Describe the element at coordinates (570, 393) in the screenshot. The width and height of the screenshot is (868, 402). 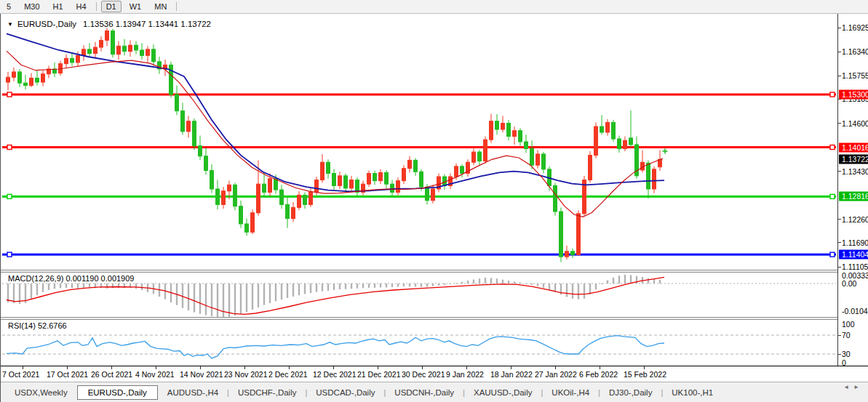
I see `chart-tab-ukoil-h4: UKOil-,H4` at that location.